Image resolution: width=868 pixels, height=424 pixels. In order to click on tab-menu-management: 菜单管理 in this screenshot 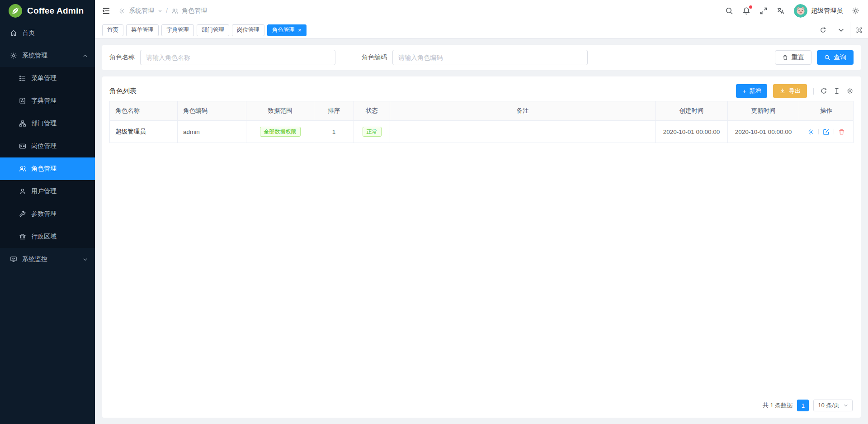, I will do `click(142, 30)`.